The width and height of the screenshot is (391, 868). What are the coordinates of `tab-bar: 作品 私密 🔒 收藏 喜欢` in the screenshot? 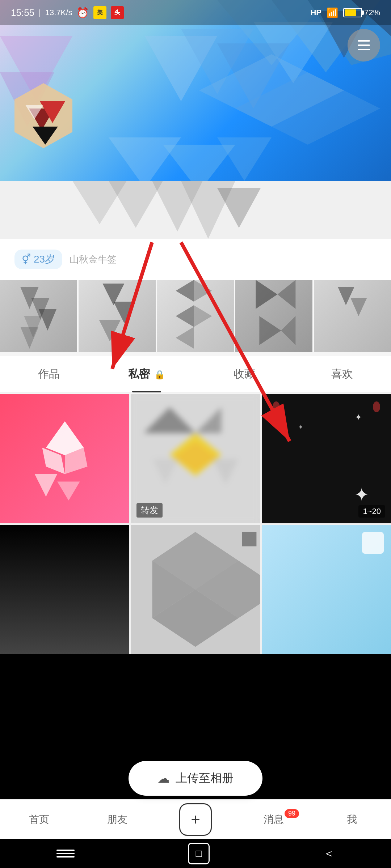 It's located at (196, 374).